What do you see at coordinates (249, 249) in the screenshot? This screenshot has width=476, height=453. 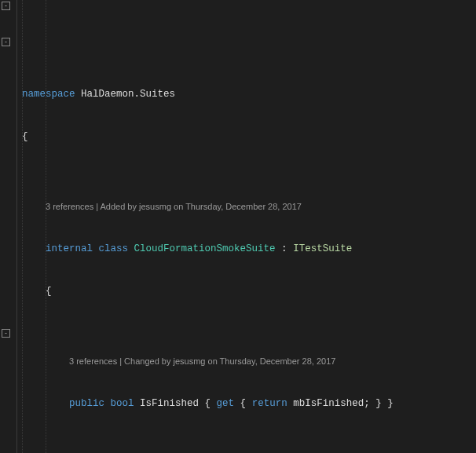 I see `code-line: internal class CloudFormationSmokeSuite …` at bounding box center [249, 249].